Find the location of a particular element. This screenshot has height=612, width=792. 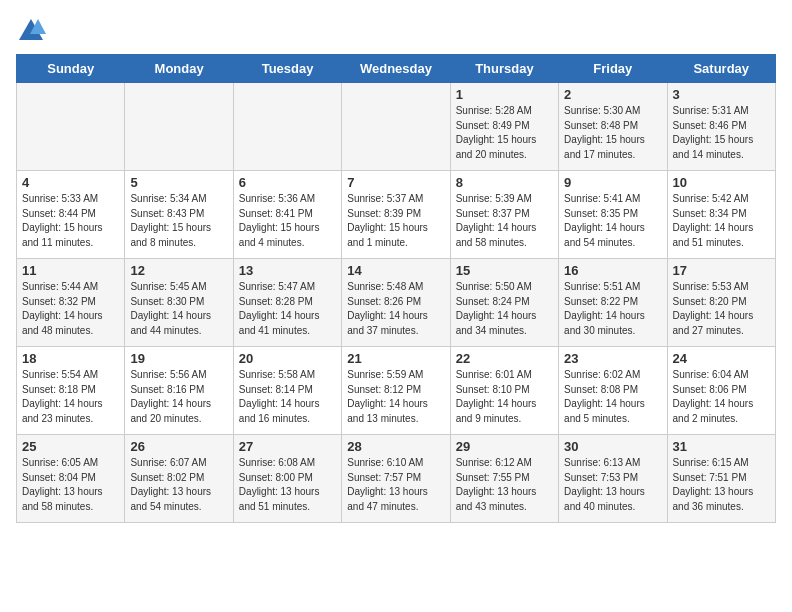

day-number: 20 is located at coordinates (288, 358).